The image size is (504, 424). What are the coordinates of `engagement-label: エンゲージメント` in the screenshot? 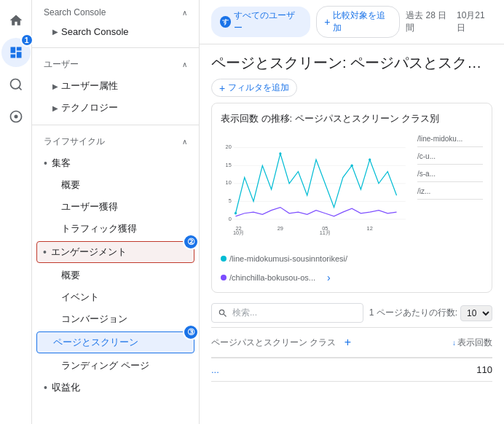 It's located at (119, 252).